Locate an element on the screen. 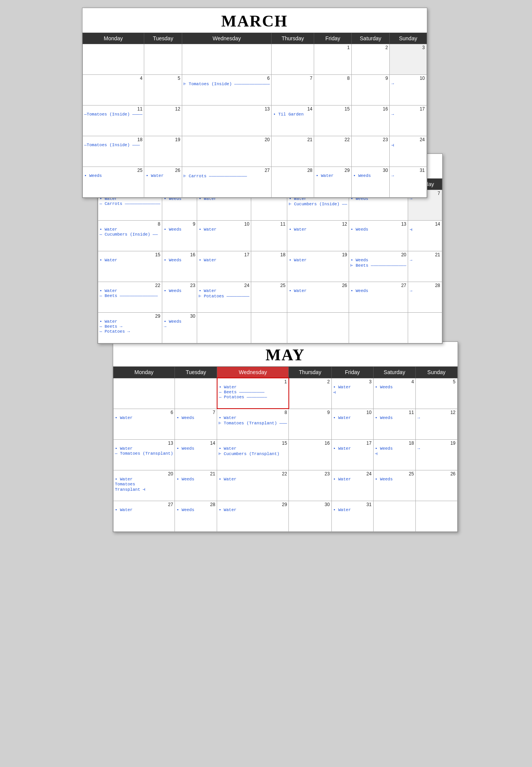  table-row: 11 —Tomatoes (Inside) ———— 12 13 14 • Ti… is located at coordinates (255, 121).